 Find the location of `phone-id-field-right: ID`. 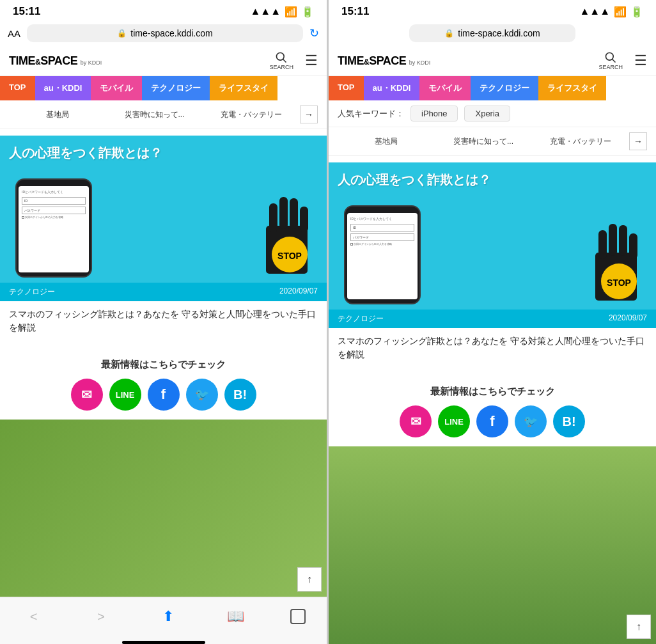

phone-id-field-right: ID is located at coordinates (382, 228).